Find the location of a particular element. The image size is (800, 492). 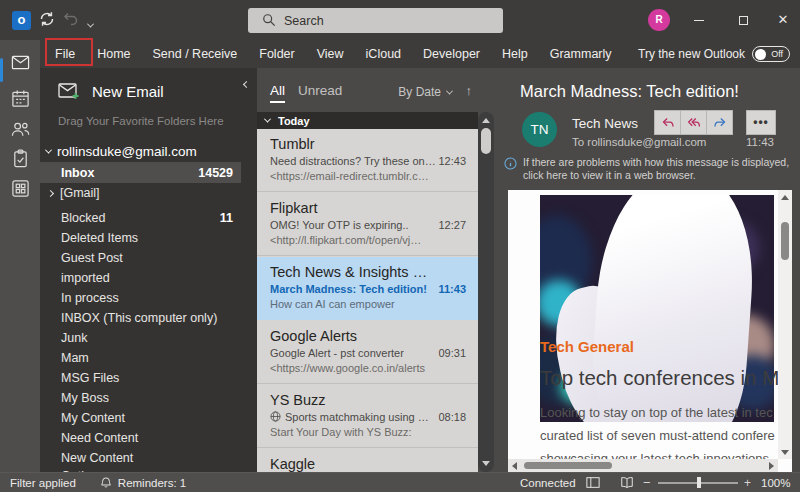

zoom-in-button: + is located at coordinates (748, 483).